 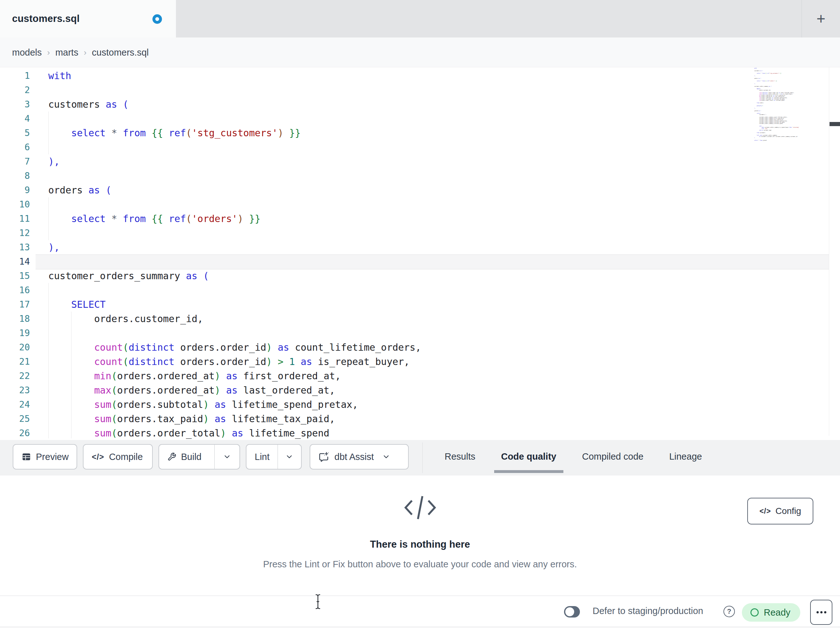 What do you see at coordinates (420, 508) in the screenshot?
I see `code-slash-icon` at bounding box center [420, 508].